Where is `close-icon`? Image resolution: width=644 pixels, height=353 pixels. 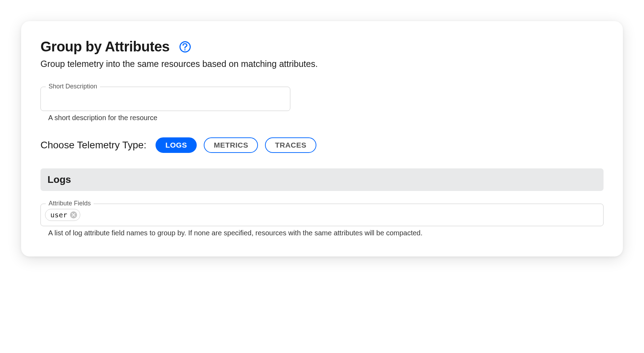
close-icon is located at coordinates (74, 215).